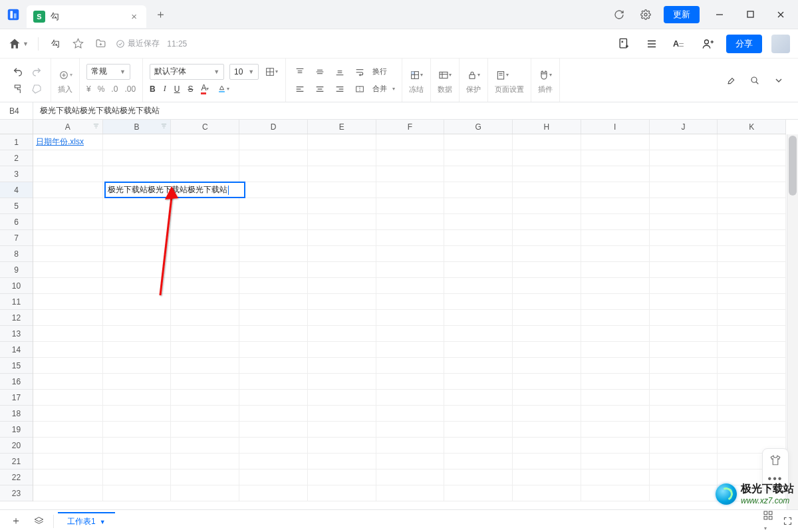 This screenshot has height=532, width=798. Describe the element at coordinates (16, 521) in the screenshot. I see `add-sheet-button: ＋` at that location.